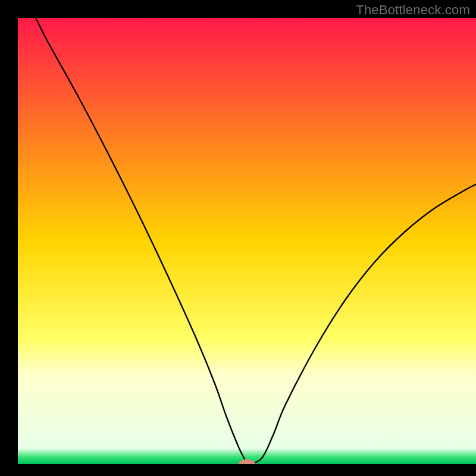 Image resolution: width=476 pixels, height=476 pixels. I want to click on minimum-marker, so click(247, 464).